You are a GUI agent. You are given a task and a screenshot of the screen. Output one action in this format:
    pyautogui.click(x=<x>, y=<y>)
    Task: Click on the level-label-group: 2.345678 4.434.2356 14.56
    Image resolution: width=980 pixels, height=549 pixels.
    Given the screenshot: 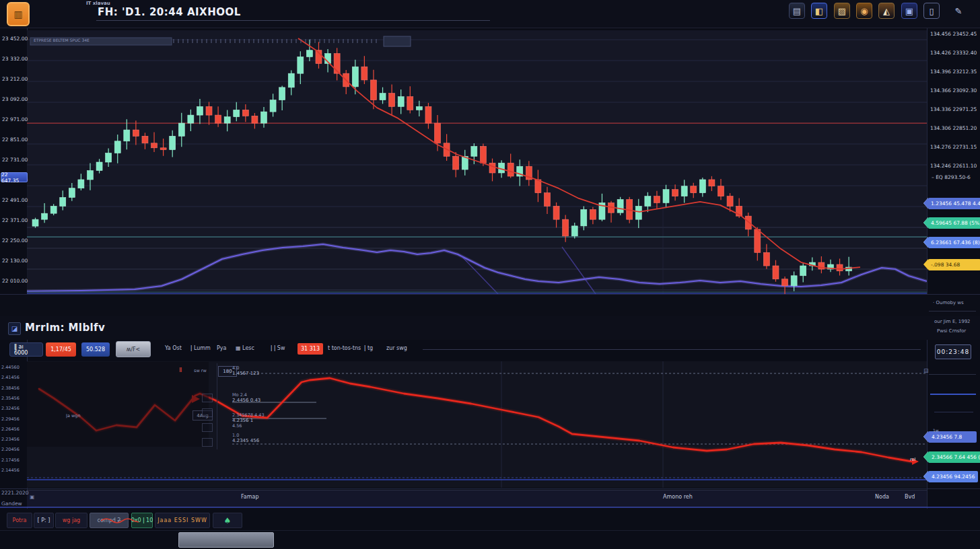 What is the action you would take?
    pyautogui.click(x=248, y=420)
    